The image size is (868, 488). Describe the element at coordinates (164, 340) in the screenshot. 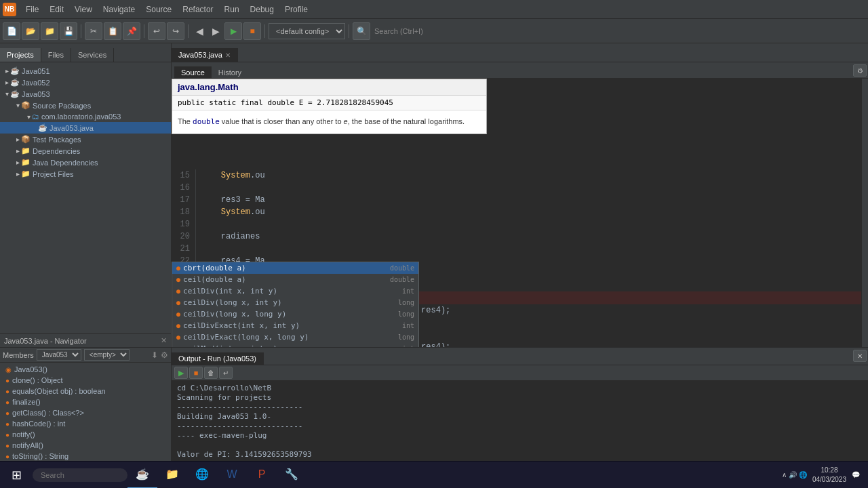

I see `close-navigator-btn: ✕` at that location.